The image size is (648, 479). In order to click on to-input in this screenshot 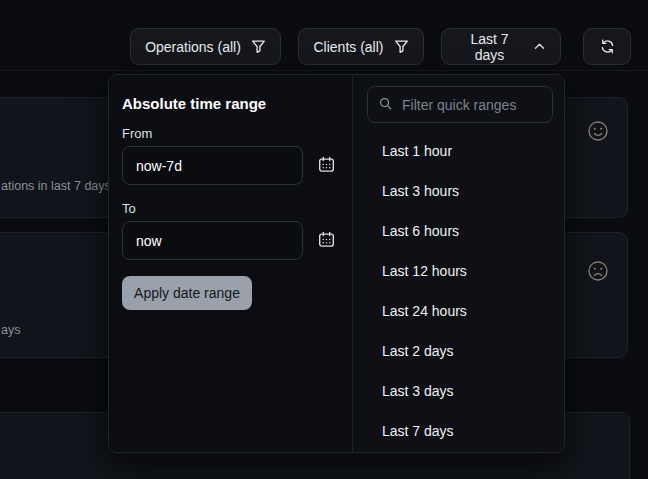, I will do `click(212, 241)`.